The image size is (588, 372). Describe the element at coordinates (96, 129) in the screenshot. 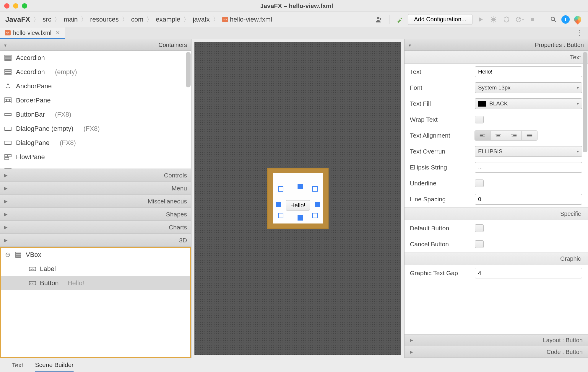

I see `library-item-dialogpane-empty: DialogPane (empty) (FX8)` at that location.